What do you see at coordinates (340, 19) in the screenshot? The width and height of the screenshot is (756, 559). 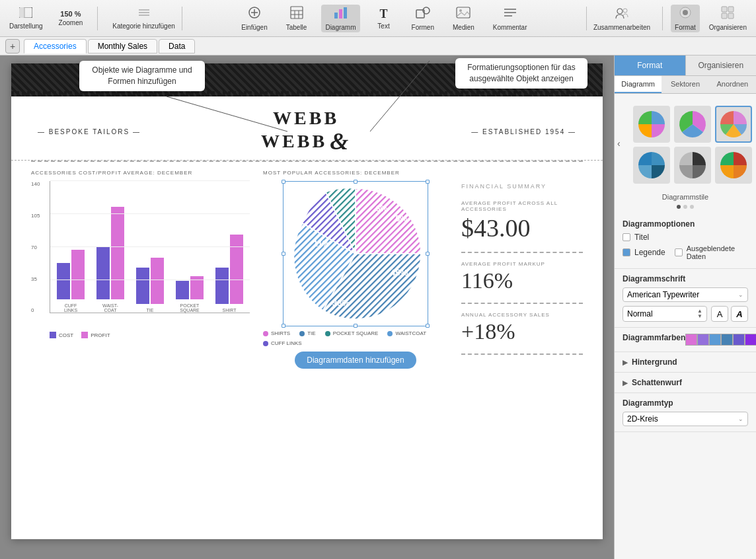 I see `chart-button: Diagramm` at bounding box center [340, 19].